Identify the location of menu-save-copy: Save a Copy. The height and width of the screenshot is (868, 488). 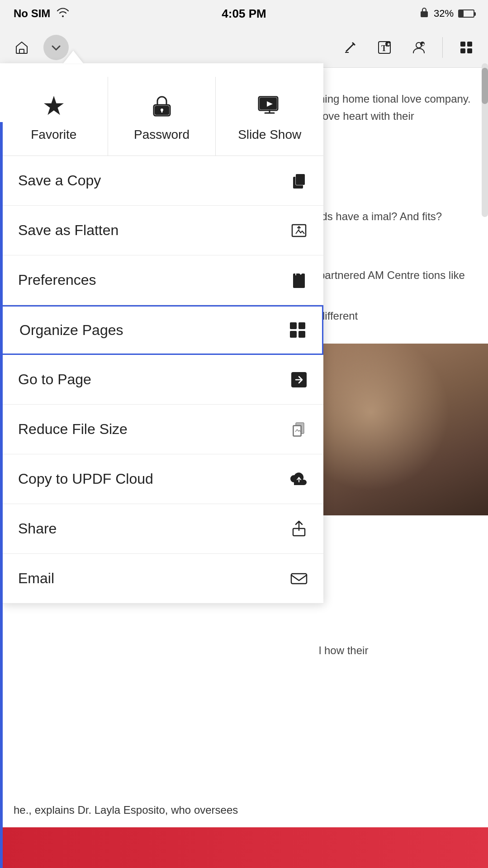
(162, 181).